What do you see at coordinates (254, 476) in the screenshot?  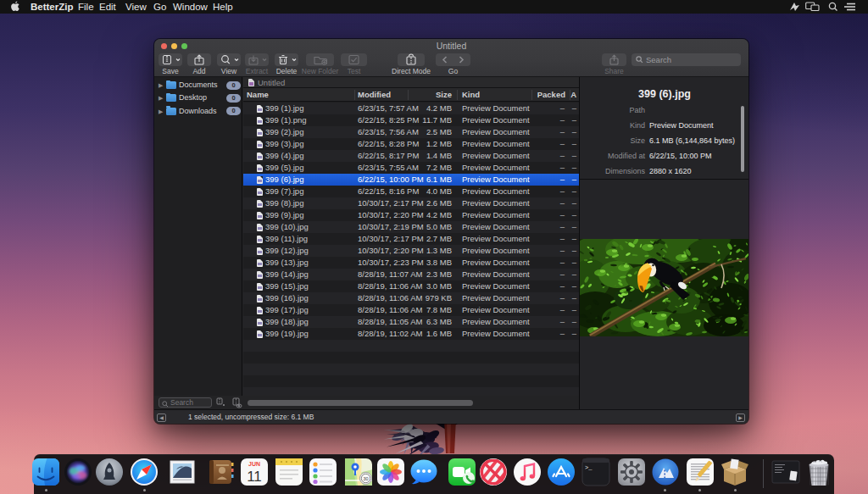 I see `svg-text: 11` at bounding box center [254, 476].